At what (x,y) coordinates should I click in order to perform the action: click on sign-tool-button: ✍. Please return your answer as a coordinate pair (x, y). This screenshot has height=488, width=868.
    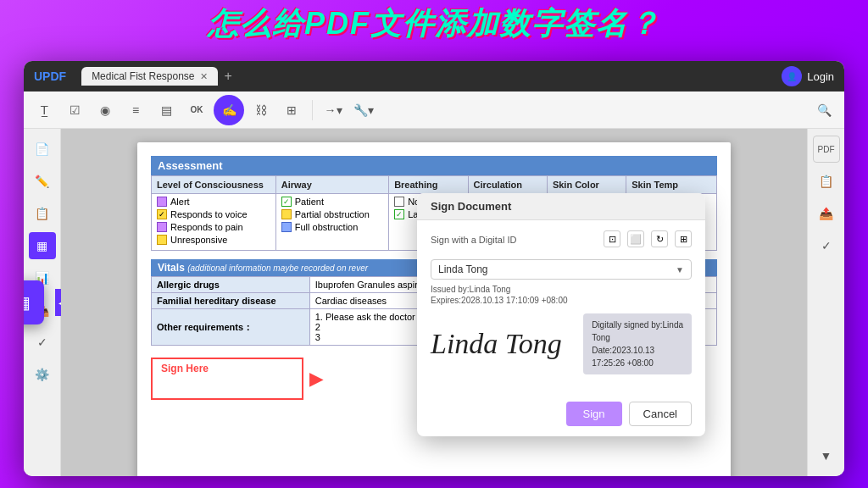
    Looking at the image, I should click on (229, 110).